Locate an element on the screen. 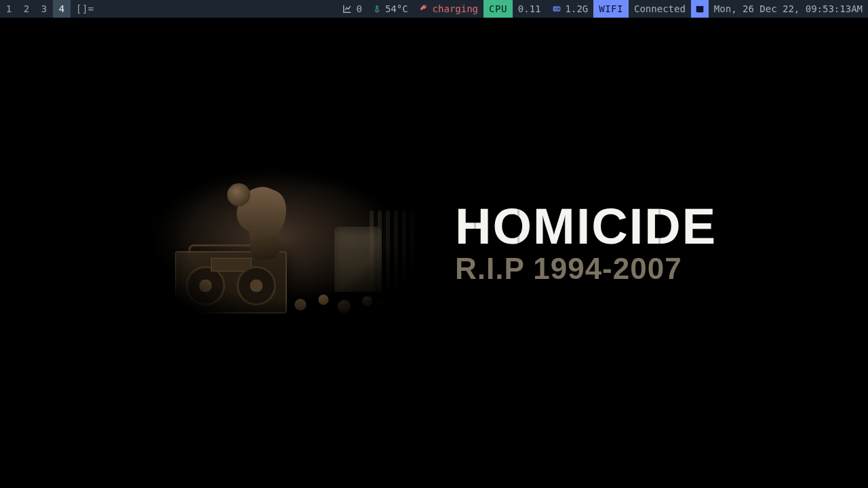 This screenshot has height=488, width=868. workspace-4: 4 is located at coordinates (62, 9).